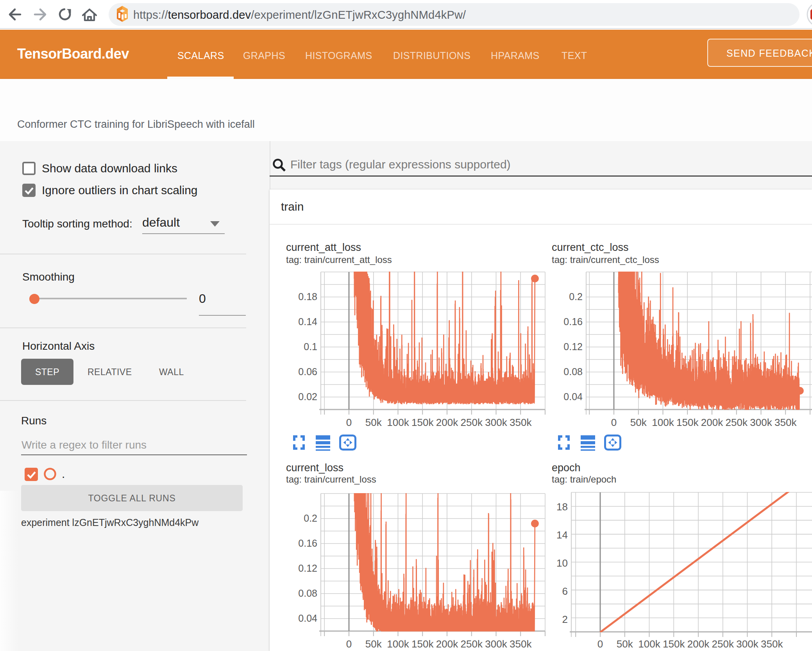 The width and height of the screenshot is (812, 651). What do you see at coordinates (310, 347) in the screenshot?
I see `svg-text: 0.1` at bounding box center [310, 347].